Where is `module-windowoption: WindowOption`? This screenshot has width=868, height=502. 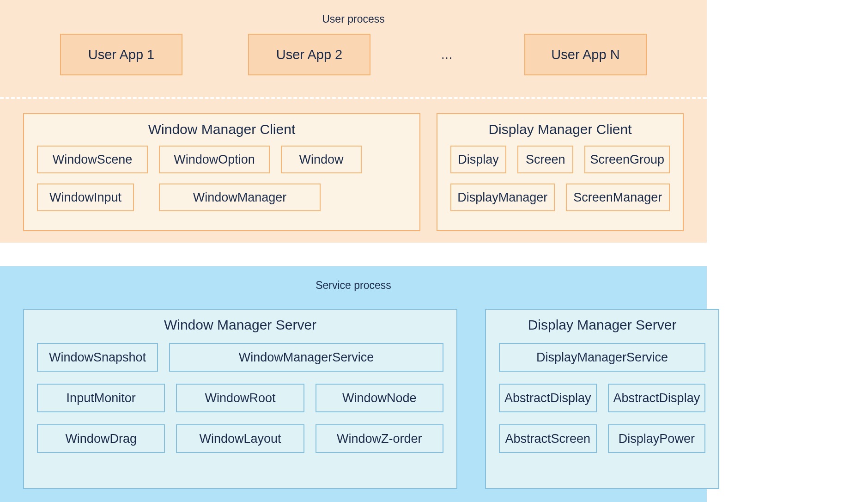
module-windowoption: WindowOption is located at coordinates (214, 159).